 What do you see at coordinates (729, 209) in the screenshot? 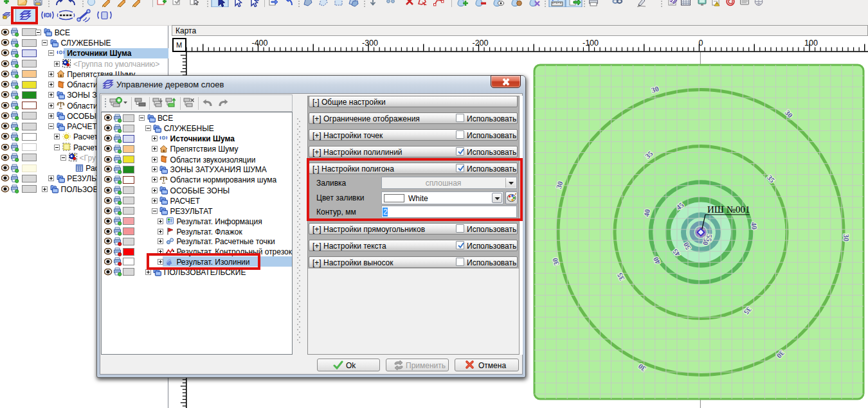
I see `svg-text: ИШ №001` at bounding box center [729, 209].